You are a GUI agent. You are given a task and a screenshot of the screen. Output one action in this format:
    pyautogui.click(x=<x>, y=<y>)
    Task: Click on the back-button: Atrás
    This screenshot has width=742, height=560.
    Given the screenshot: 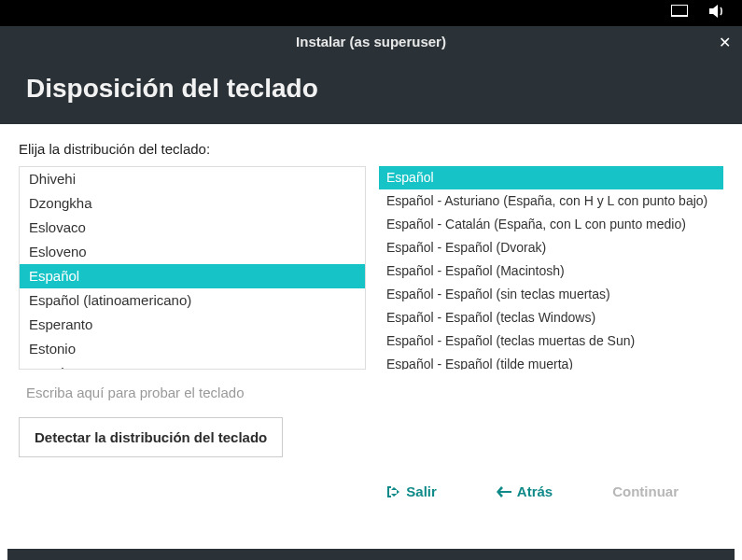 What is the action you would take?
    pyautogui.click(x=525, y=491)
    